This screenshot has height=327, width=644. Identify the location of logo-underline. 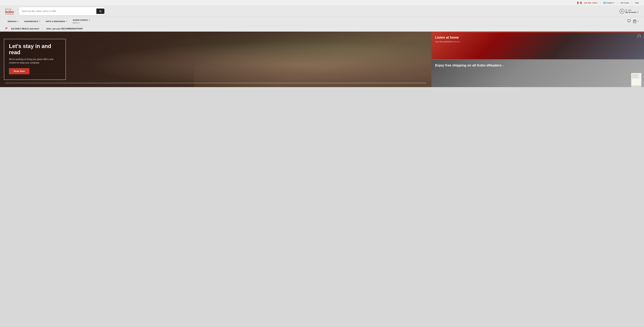
(10, 14).